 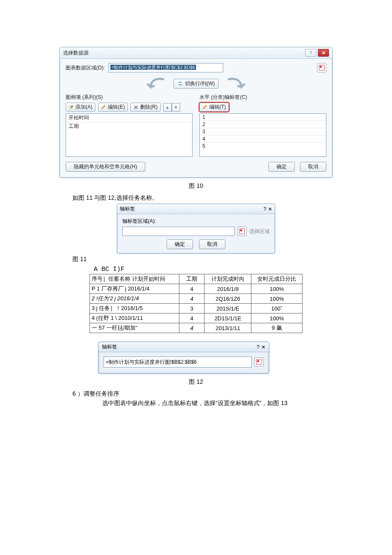 What do you see at coordinates (263, 146) in the screenshot?
I see `axis-label-item: 5` at bounding box center [263, 146].